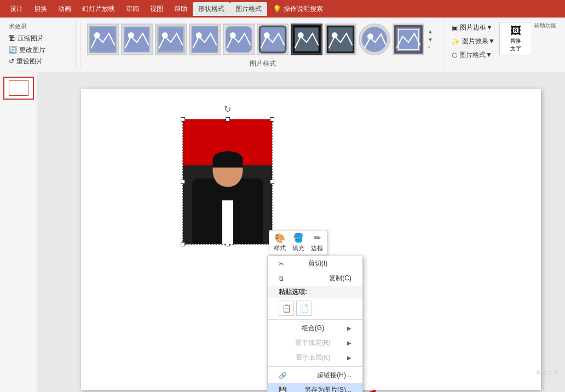 The height and width of the screenshot is (392, 565). What do you see at coordinates (281, 264) in the screenshot?
I see `scissors-icon: ✂` at bounding box center [281, 264].